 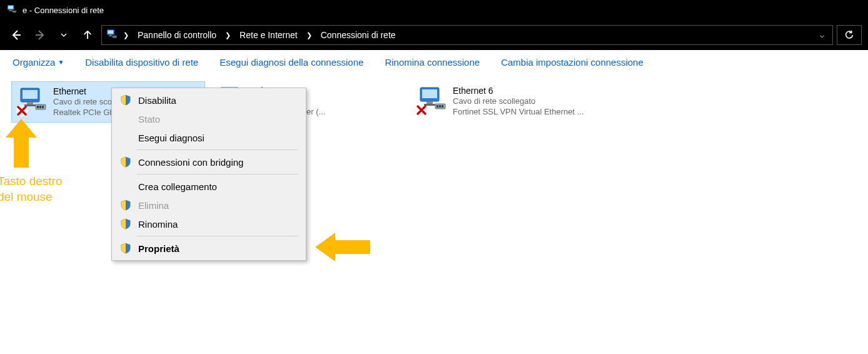 I want to click on breadcrumb-item-1: Rete e Internet, so click(x=269, y=35).